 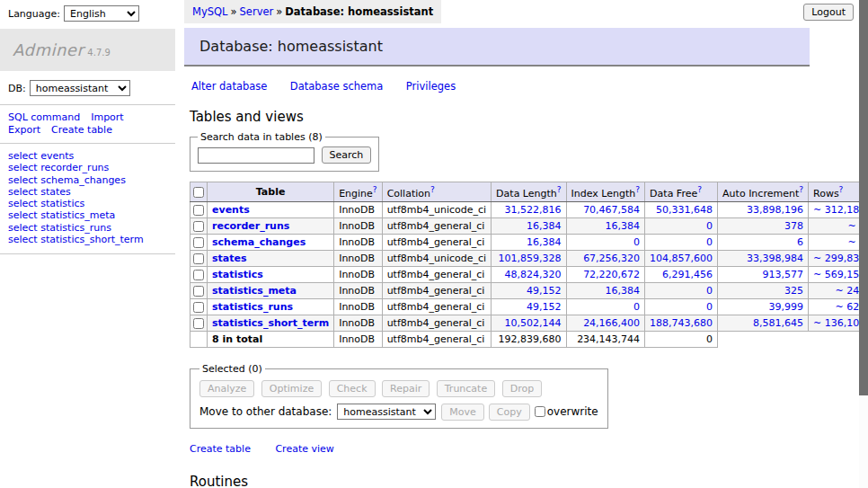 I want to click on alter-database-link: Alter database, so click(x=229, y=86).